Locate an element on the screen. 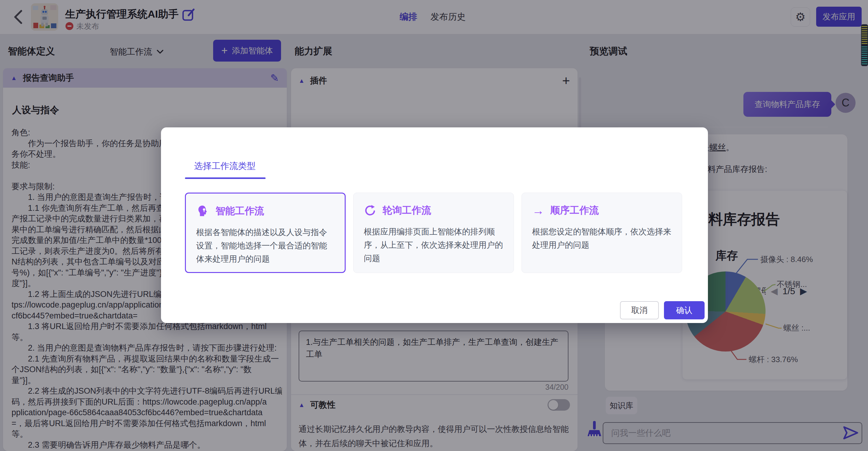  confirm-button: 确认 is located at coordinates (684, 310).